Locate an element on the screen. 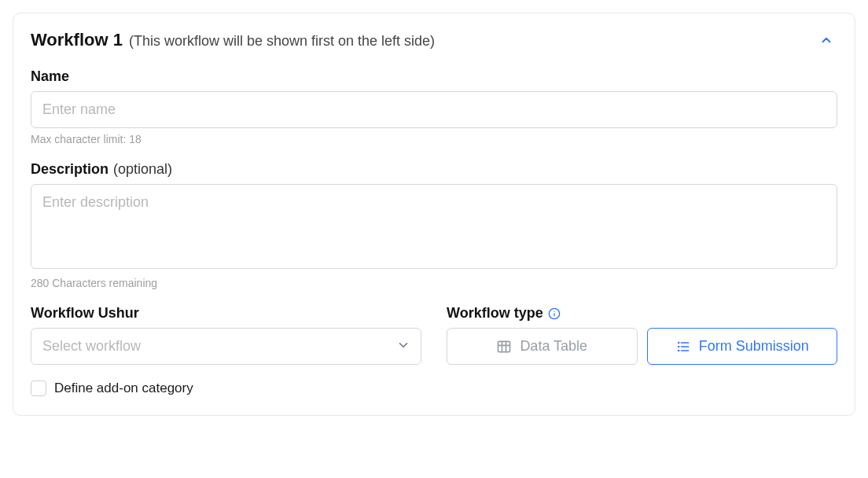 This screenshot has width=868, height=478. description-label: Description (optional) is located at coordinates (434, 170).